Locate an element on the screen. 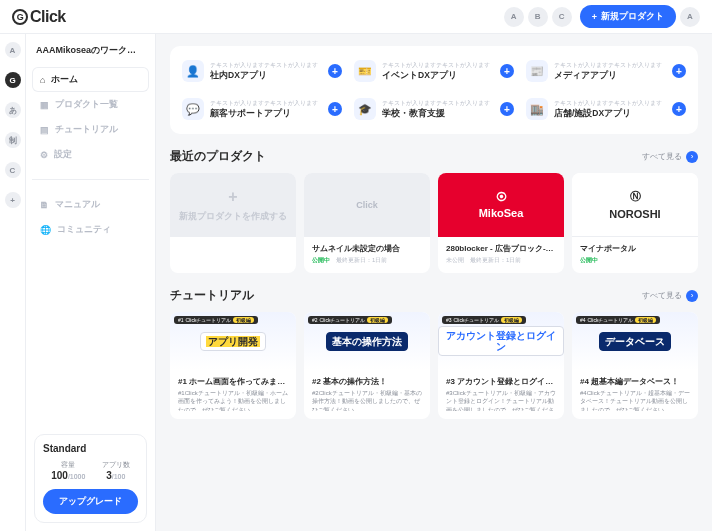  bolt-icon: G is located at coordinates (20, 17).